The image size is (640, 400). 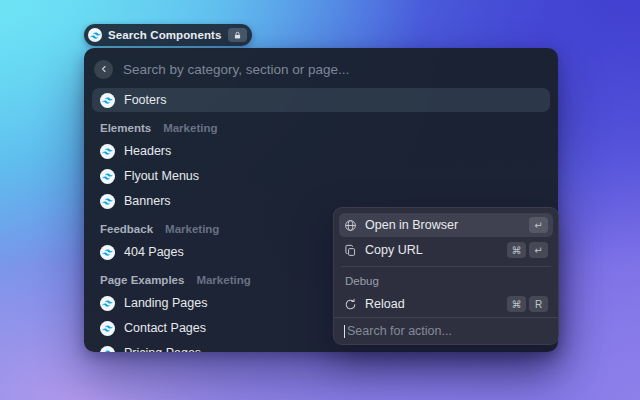 What do you see at coordinates (446, 266) in the screenshot?
I see `menu-divider` at bounding box center [446, 266].